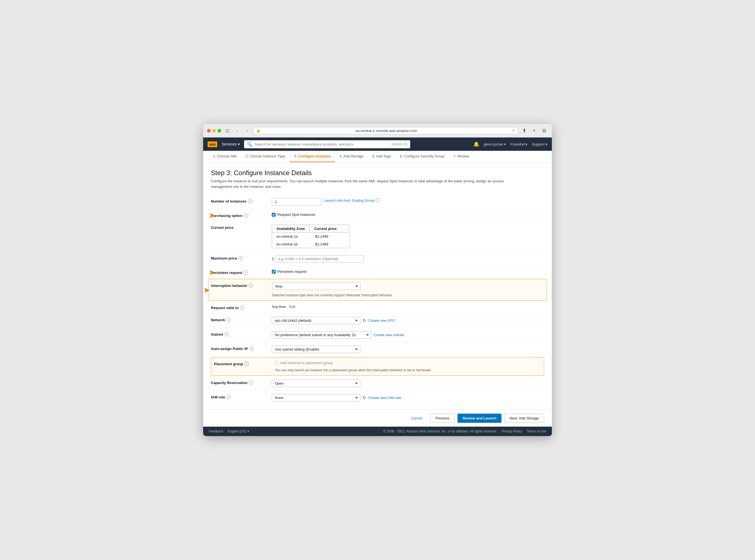 Image resolution: width=755 pixels, height=560 pixels. Describe the element at coordinates (408, 259) in the screenshot. I see `control-maximum-price: $` at that location.